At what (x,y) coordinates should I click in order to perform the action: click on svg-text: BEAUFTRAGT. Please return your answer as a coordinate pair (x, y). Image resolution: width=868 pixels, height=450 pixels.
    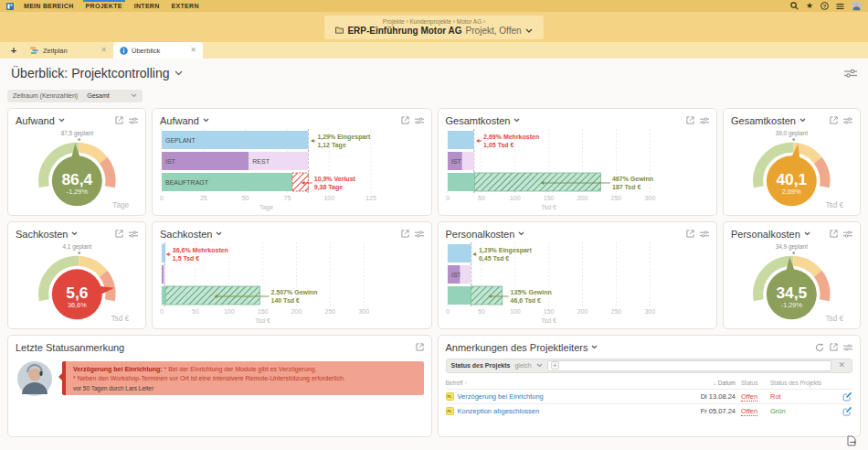
    Looking at the image, I should click on (187, 183).